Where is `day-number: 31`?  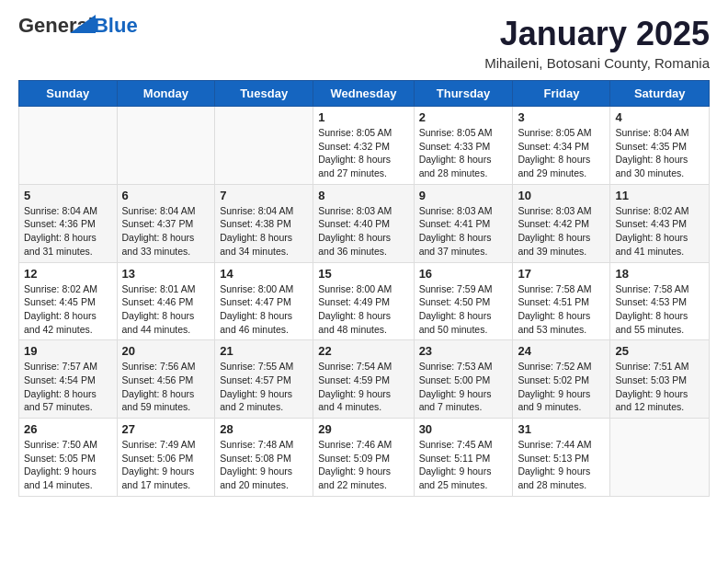
day-number: 31 is located at coordinates (561, 429).